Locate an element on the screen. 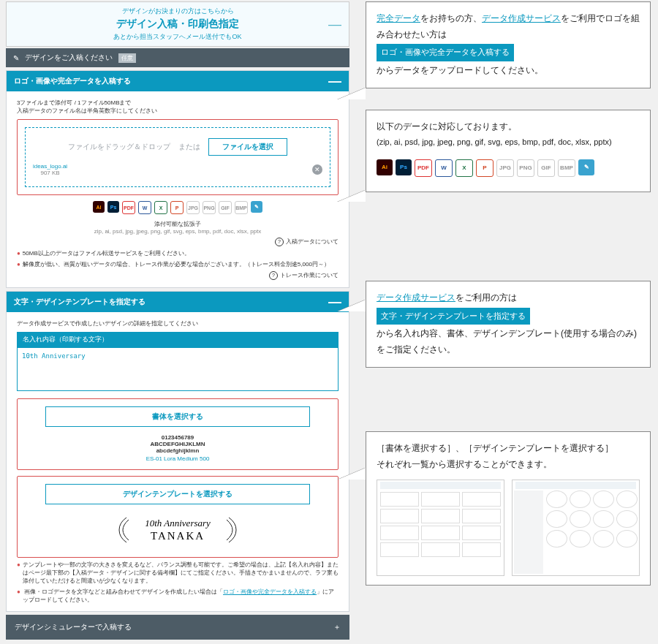 The image size is (658, 644). design-ribbon: デザインがお決まりの方はこちらから デザイン入稿・印刷色指定 あとから担当スタッ… is located at coordinates (178, 24).